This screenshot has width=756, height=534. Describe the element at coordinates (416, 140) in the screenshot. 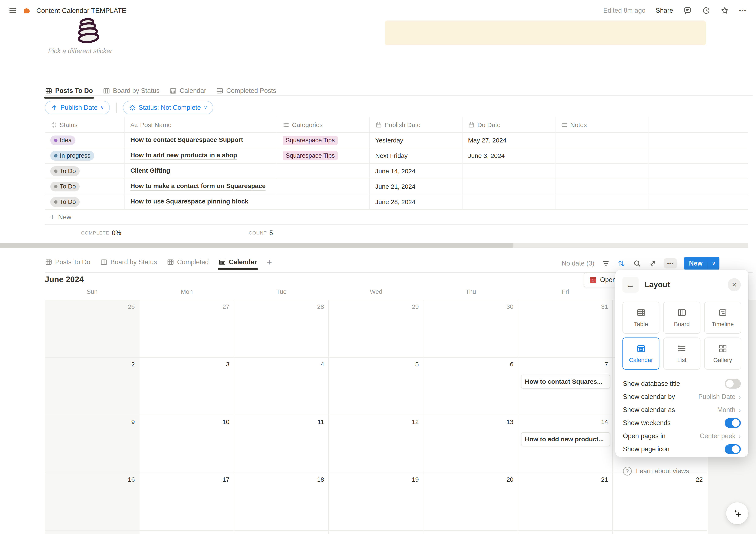

I see `publish-date-cell: Yesterday` at that location.